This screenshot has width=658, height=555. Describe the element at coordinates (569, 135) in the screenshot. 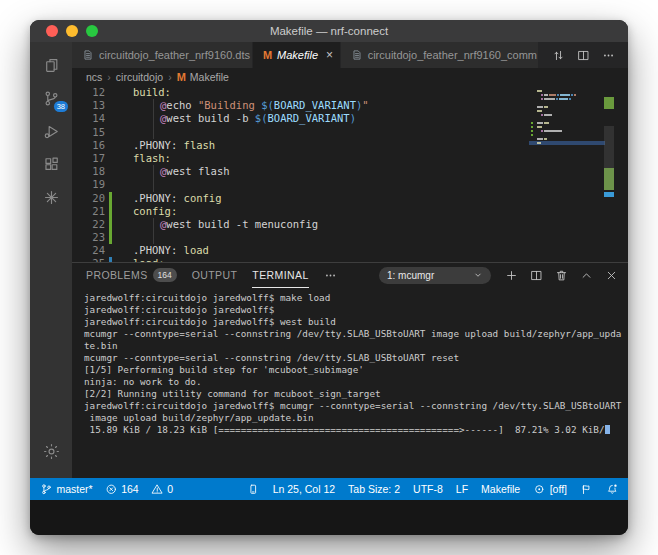

I see `minimap-line` at that location.